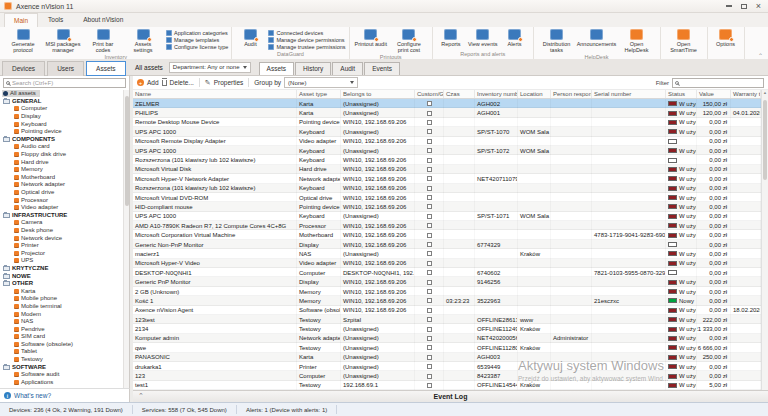  Describe the element at coordinates (319, 94) in the screenshot. I see `column-header-asset-type: Asset type` at that location.